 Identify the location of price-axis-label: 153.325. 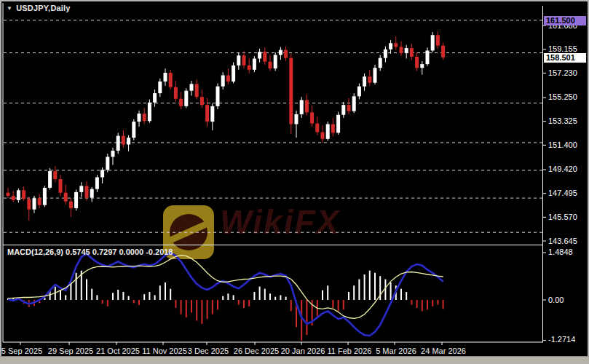
(563, 121).